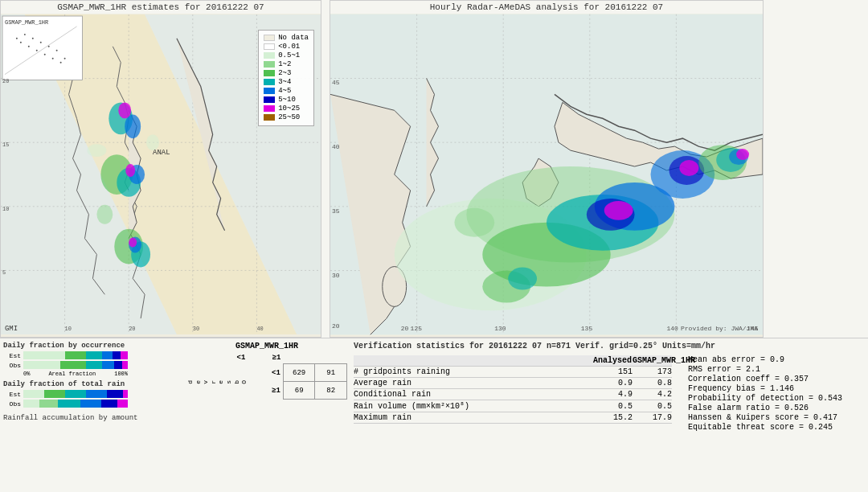  Describe the element at coordinates (587, 328) in the screenshot. I see `svg-text: 135` at that location.